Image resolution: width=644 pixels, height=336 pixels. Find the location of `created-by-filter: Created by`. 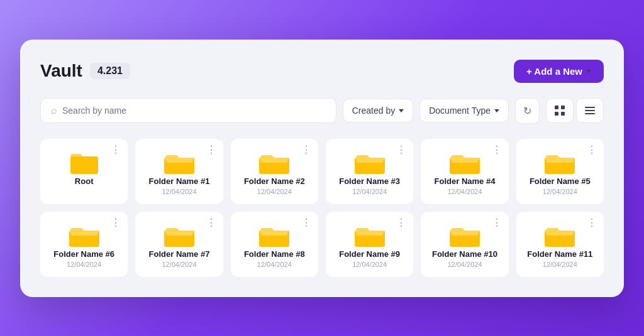

created-by-filter: Created by is located at coordinates (378, 111).